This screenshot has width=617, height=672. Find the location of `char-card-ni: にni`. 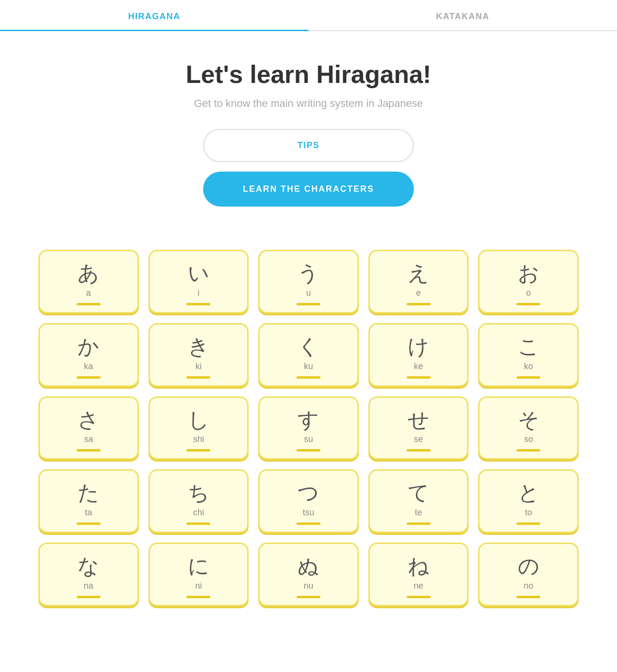

char-card-ni: にni is located at coordinates (199, 574).